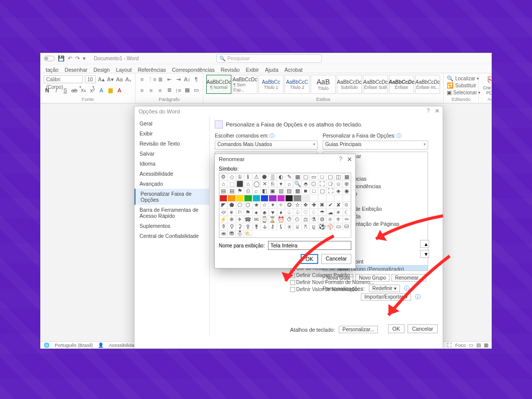 This screenshot has height=399, width=532. What do you see at coordinates (193, 70) in the screenshot?
I see `tab: Correspondências` at bounding box center [193, 70].